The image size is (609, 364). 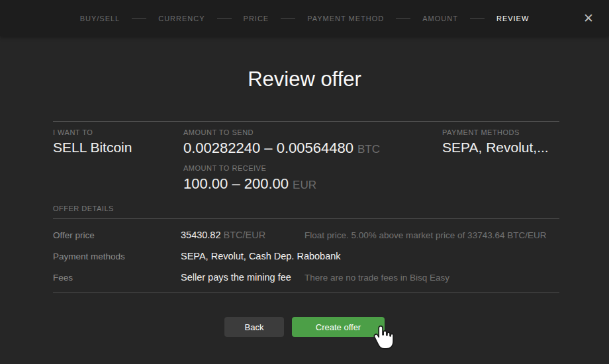 What do you see at coordinates (257, 19) in the screenshot?
I see `step-price: PRICE` at bounding box center [257, 19].